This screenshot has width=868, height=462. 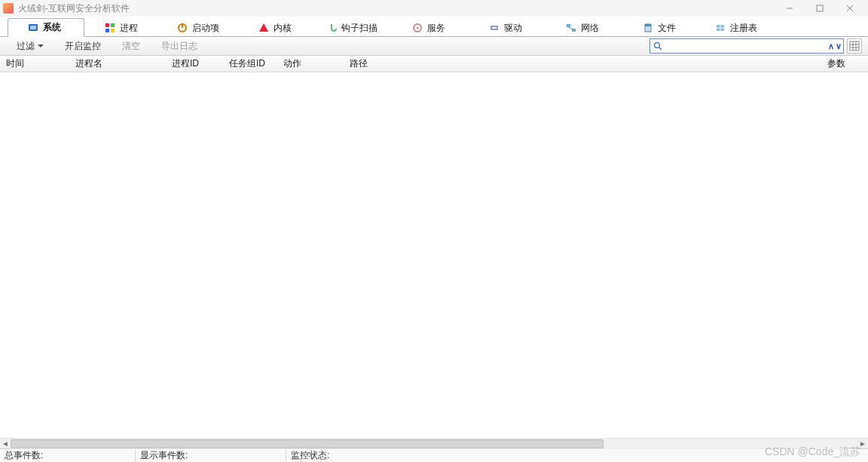 I want to click on export-log-button: 导出日志, so click(x=179, y=47).